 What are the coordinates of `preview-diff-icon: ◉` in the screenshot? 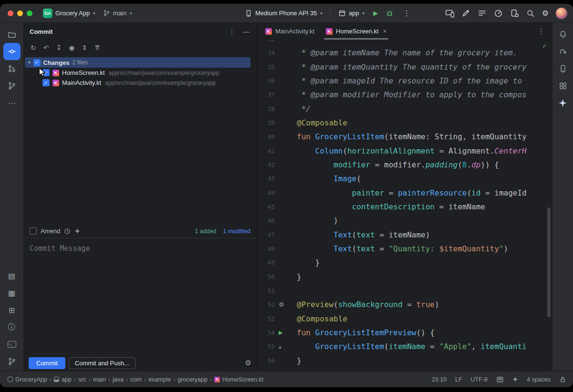 It's located at (72, 48).